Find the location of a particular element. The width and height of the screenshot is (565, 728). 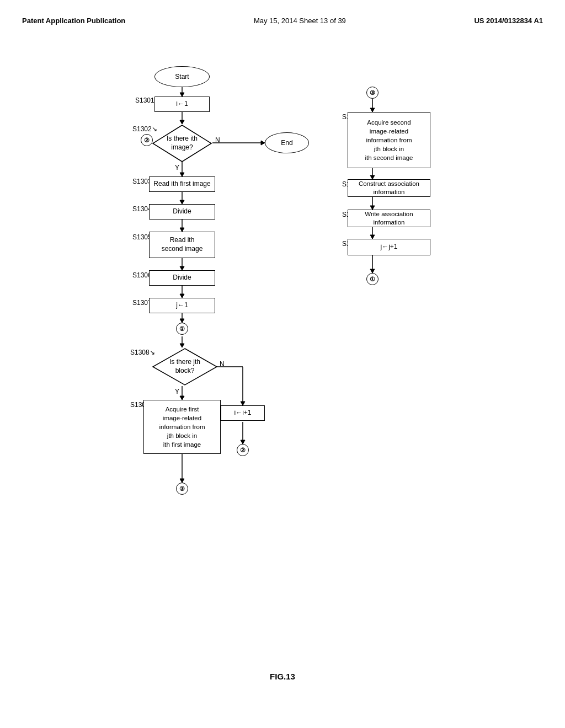

header-right: US 2014/0132834 A1 is located at coordinates (509, 21).